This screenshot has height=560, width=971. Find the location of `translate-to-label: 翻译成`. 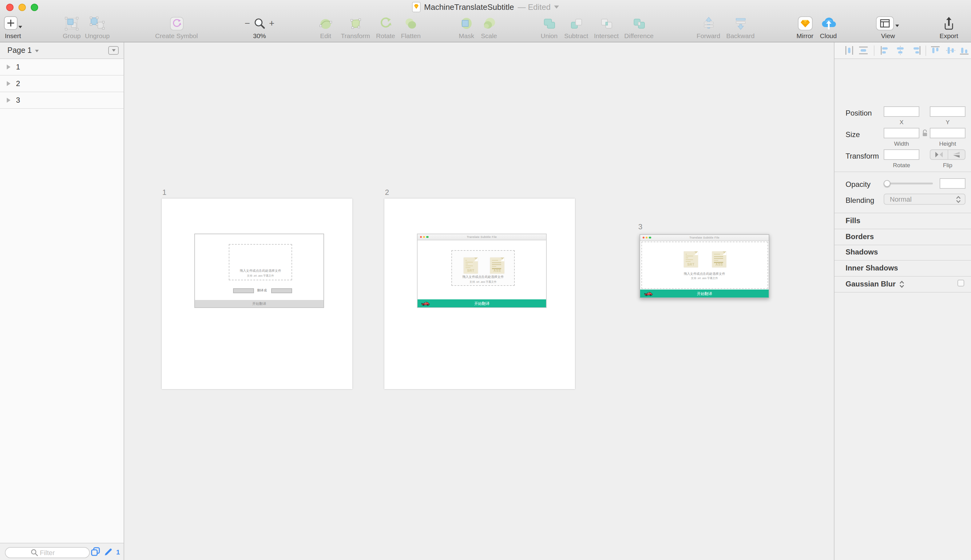

translate-to-label: 翻译成 is located at coordinates (262, 291).